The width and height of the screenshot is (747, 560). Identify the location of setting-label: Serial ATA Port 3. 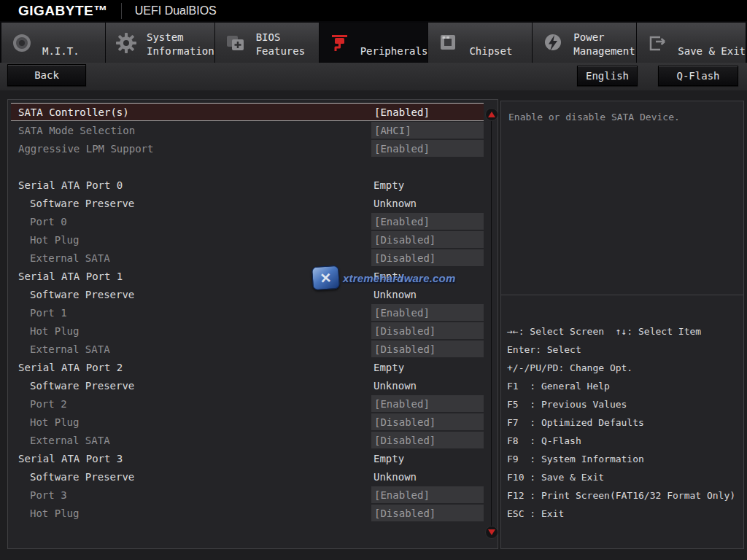
(70, 459).